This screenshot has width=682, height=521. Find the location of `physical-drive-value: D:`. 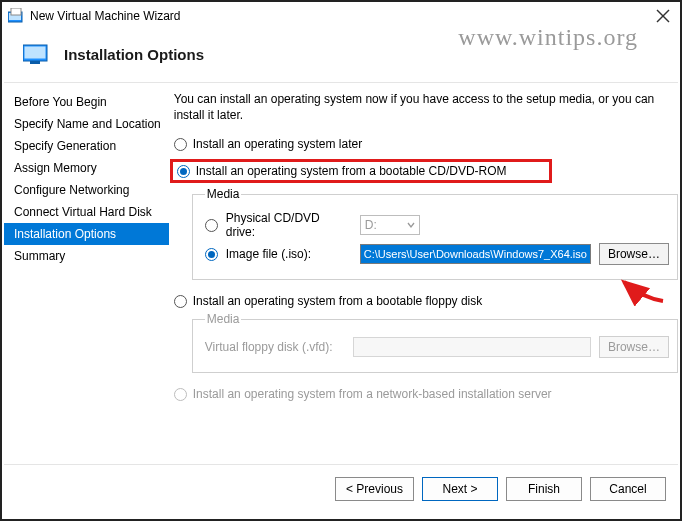

physical-drive-value: D: is located at coordinates (371, 225).